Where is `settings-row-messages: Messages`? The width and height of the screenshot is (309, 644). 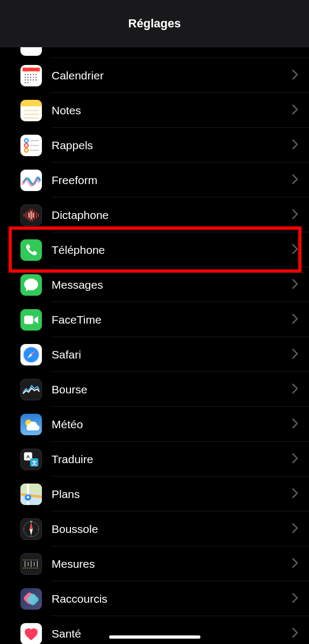 settings-row-messages: Messages is located at coordinates (155, 284).